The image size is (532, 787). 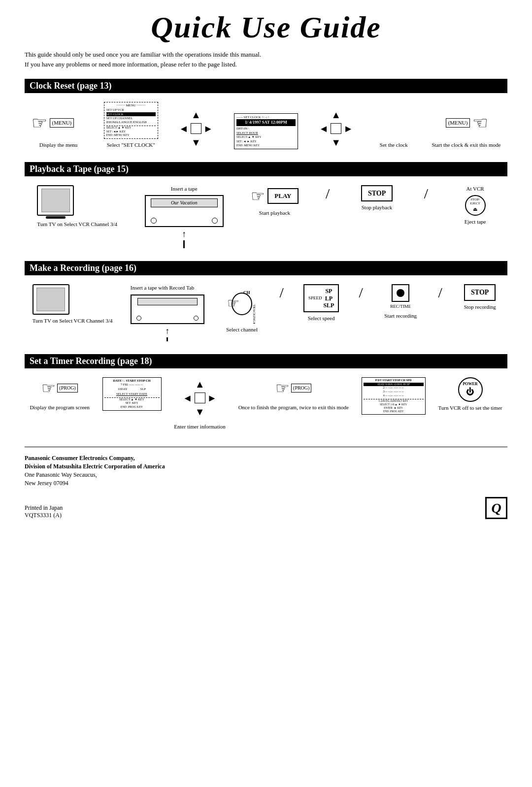 I want to click on step-nav-clock2: ▲ ◄ ► ▼, so click(x=336, y=129).